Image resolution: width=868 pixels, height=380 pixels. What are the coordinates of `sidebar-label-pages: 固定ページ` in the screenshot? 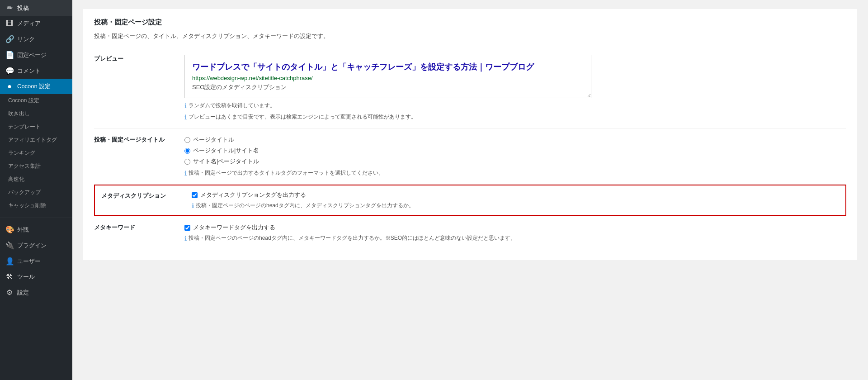 It's located at (32, 55).